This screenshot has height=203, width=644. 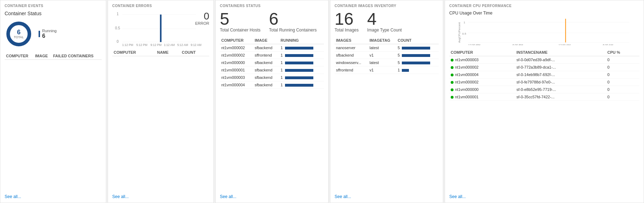 I want to click on total-images-label: Total Images, so click(x=347, y=30).